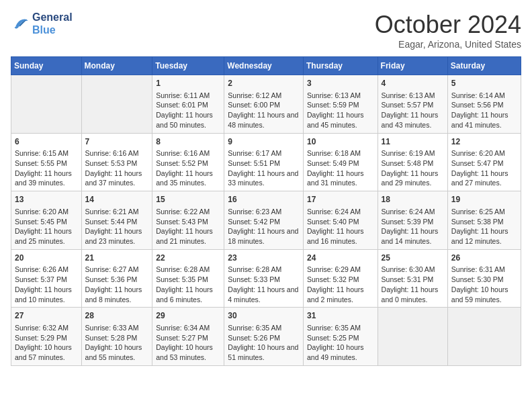  Describe the element at coordinates (47, 66) in the screenshot. I see `weekday-header: Sunday` at that location.